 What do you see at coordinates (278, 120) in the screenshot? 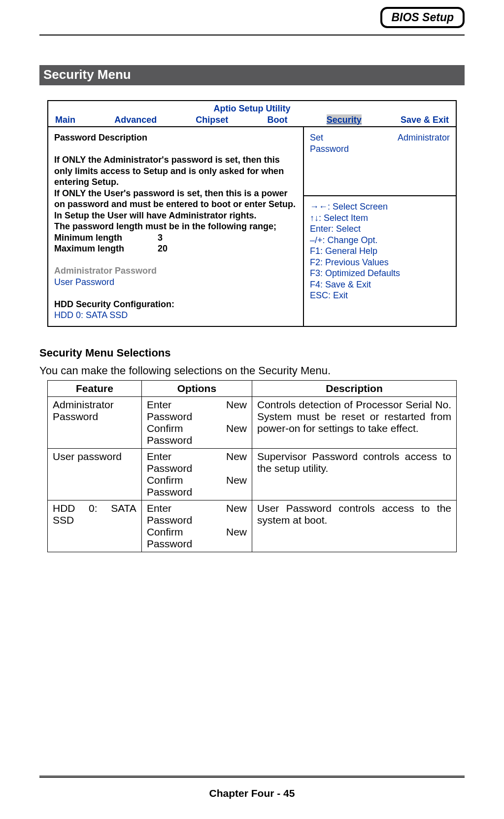
I see `tab-boot: Boot` at bounding box center [278, 120].